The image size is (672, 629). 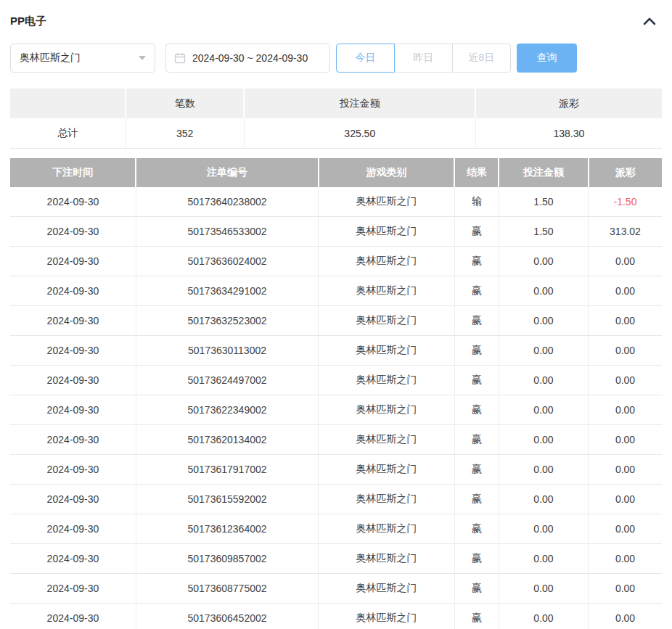 What do you see at coordinates (424, 58) in the screenshot?
I see `yesterday-button: 昨日` at bounding box center [424, 58].